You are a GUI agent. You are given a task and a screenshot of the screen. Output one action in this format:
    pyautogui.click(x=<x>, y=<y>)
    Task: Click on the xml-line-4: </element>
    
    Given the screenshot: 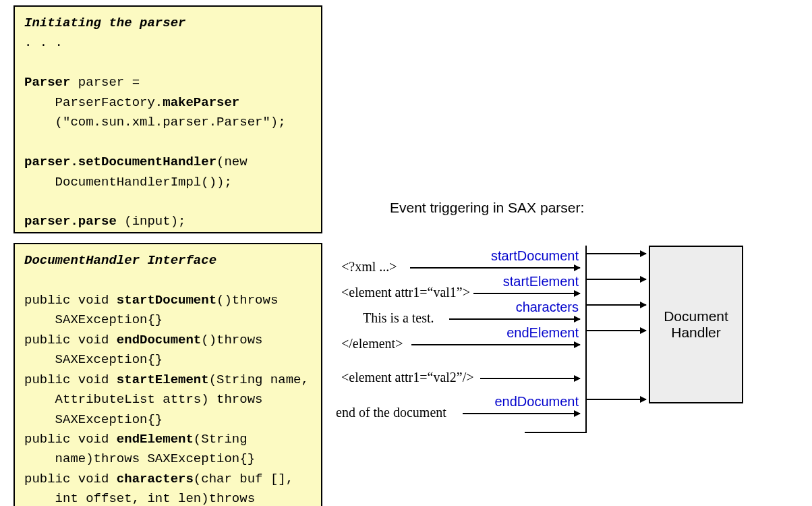 What is the action you would take?
    pyautogui.click(x=372, y=344)
    